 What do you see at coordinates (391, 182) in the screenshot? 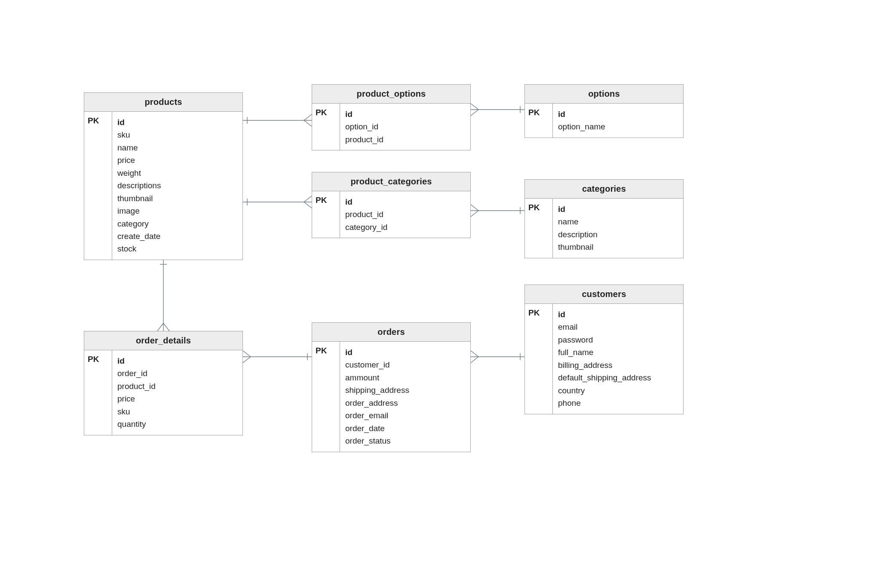
I see `entity-title: product_categories` at bounding box center [391, 182].